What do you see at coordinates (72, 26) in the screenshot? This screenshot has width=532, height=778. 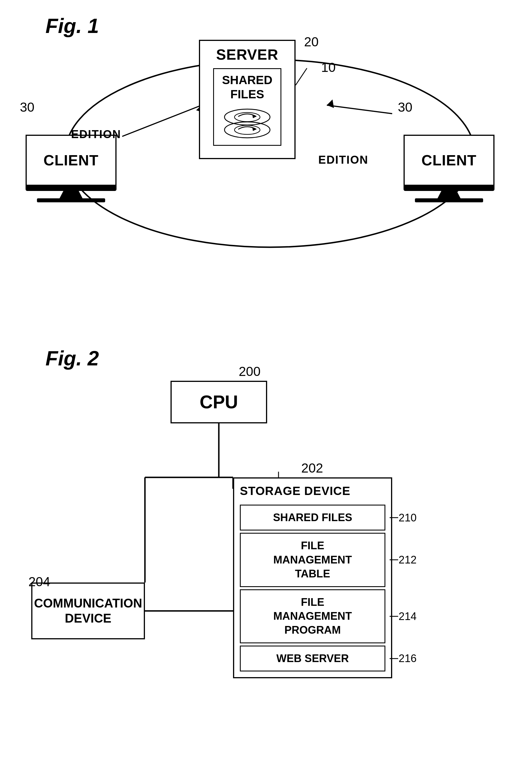 I see `fig1-title: Fig. 1` at bounding box center [72, 26].